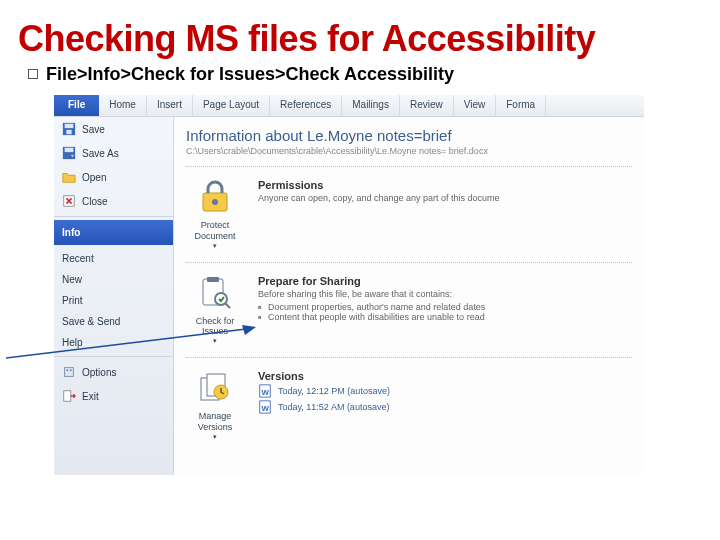  I want to click on versions-section: Manage Versions ▾ Versions W Today, 12:1…, so click(409, 406).